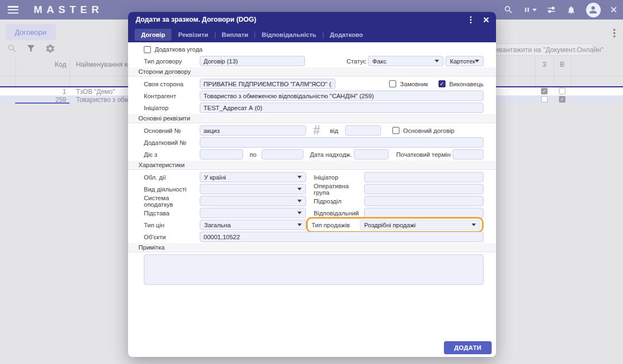 Image resolution: width=623 pixels, height=364 pixels. What do you see at coordinates (193, 35) in the screenshot?
I see `tab-rekvizyty: Реквізити` at bounding box center [193, 35].